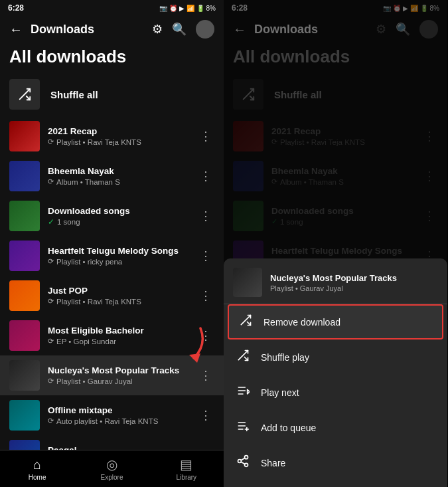 The image size is (448, 487). Describe the element at coordinates (302, 322) in the screenshot. I see `remove-download-label: Remove download` at that location.